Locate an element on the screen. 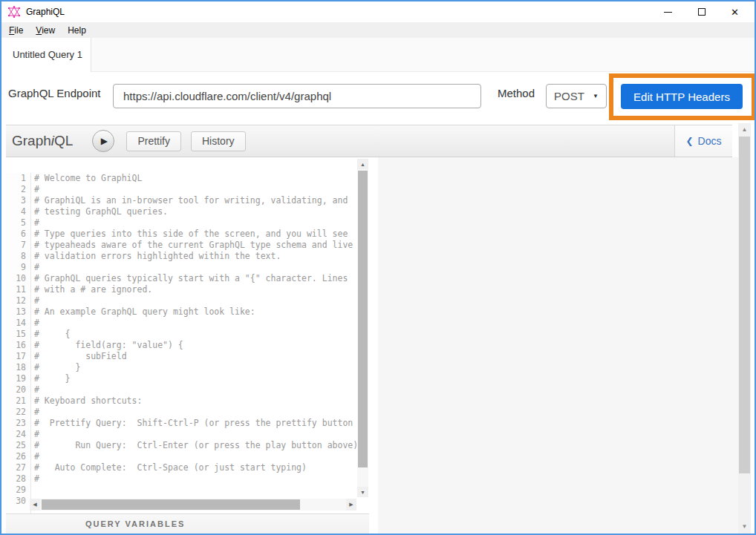  minimize-button is located at coordinates (668, 12).